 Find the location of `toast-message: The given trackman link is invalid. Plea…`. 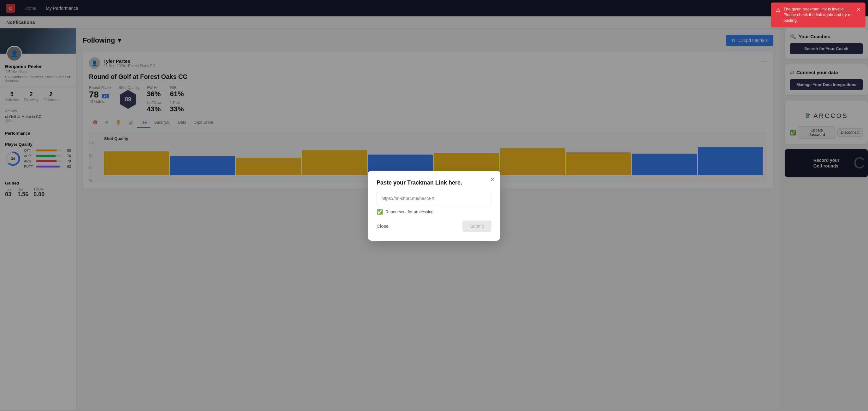

toast-message: The given trackman link is invalid. Plea… is located at coordinates (818, 15).